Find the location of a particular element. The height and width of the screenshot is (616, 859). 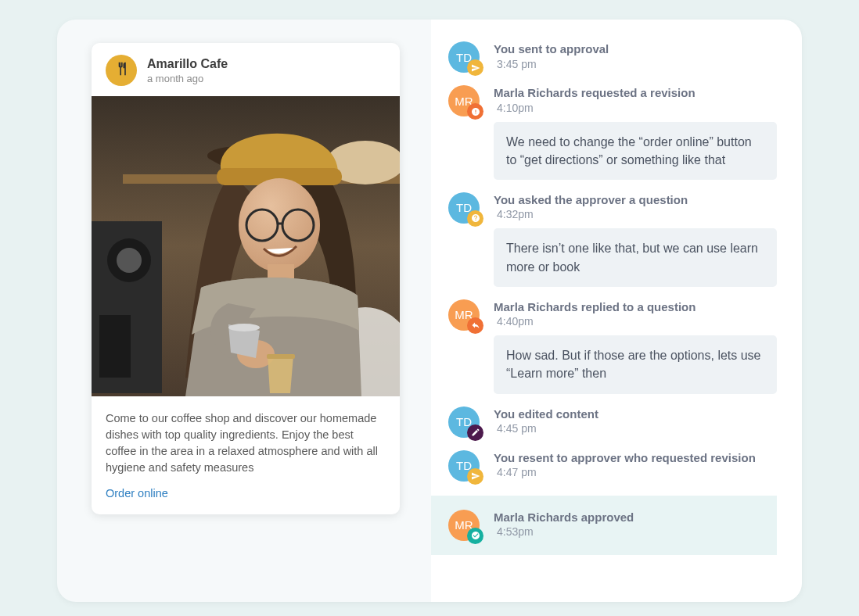

edit-icon is located at coordinates (476, 433).